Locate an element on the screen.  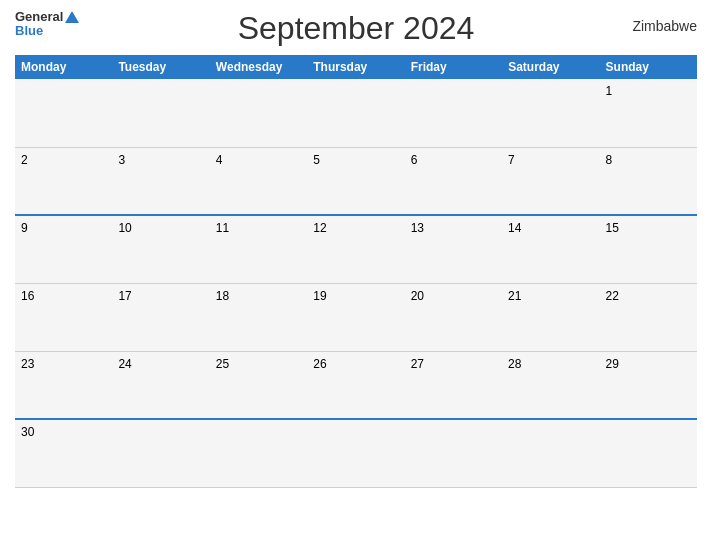
calendar-cell: 4 is located at coordinates (258, 181).